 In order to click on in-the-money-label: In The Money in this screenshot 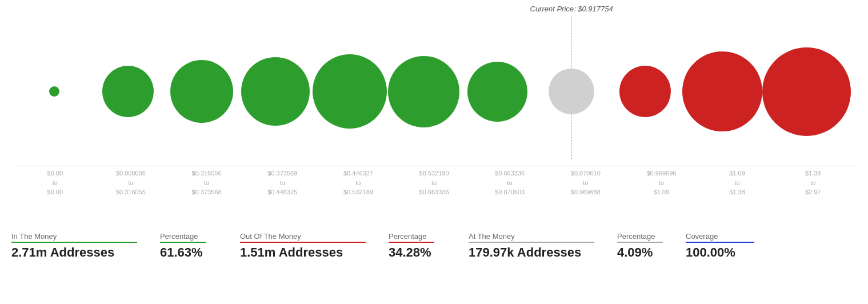, I will do `click(74, 237)`.